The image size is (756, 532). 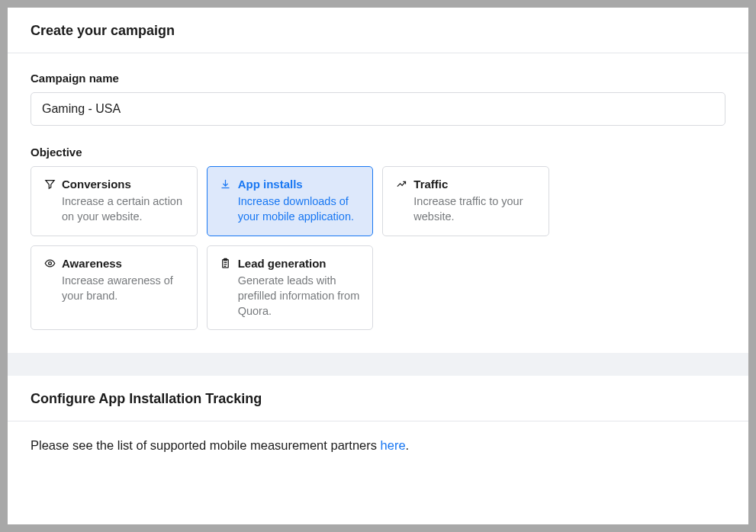 What do you see at coordinates (378, 364) in the screenshot?
I see `section-gap` at bounding box center [378, 364].